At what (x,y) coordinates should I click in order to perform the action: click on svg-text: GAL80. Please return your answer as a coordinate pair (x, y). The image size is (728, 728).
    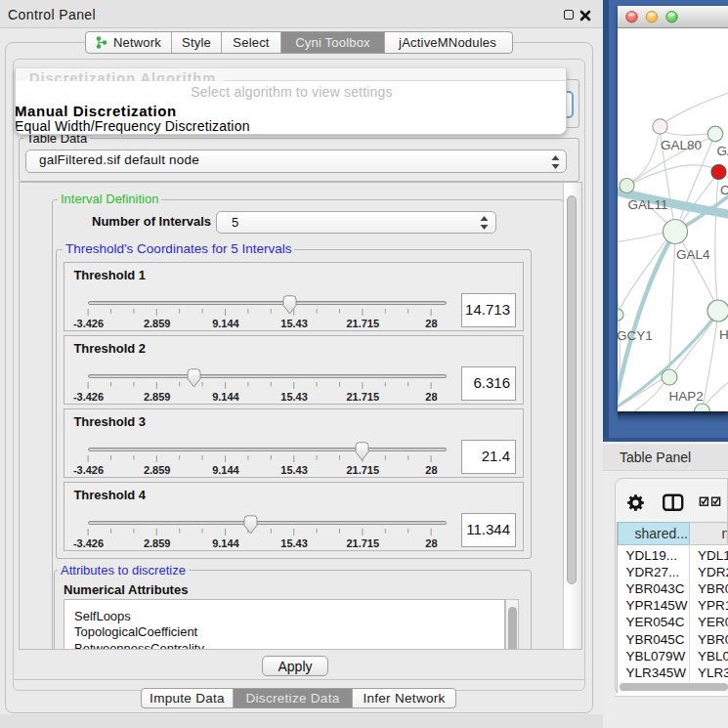
    Looking at the image, I should click on (681, 145).